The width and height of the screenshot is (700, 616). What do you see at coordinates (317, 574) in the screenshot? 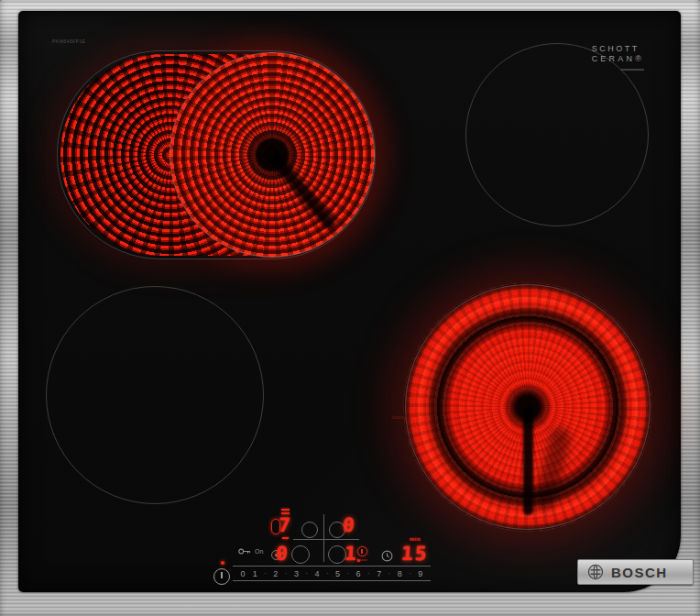
I see `power-level-key-4: 4` at bounding box center [317, 574].